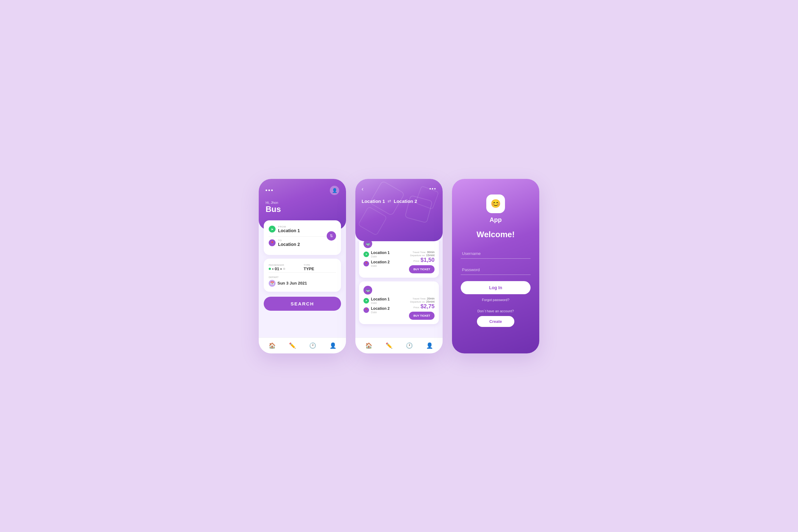 This screenshot has width=798, height=532. What do you see at coordinates (399, 266) in the screenshot?
I see `screen2: ‹ ••• Location 1 ⇄ Location 2 🚌 ➤ L` at bounding box center [399, 266].